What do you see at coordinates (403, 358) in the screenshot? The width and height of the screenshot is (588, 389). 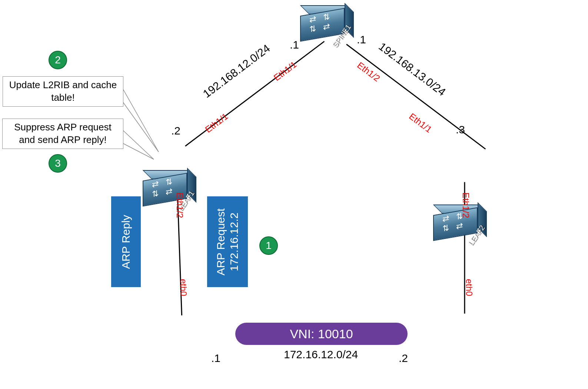 I see `ip-s2: .2` at bounding box center [403, 358].